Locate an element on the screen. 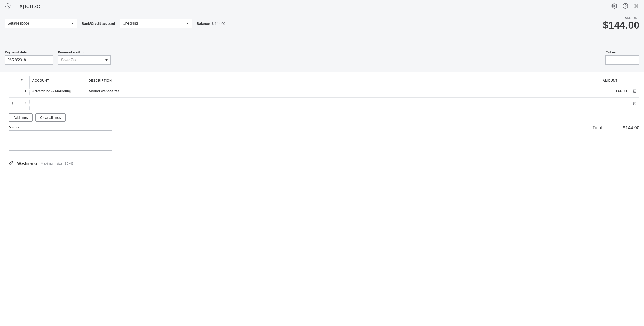 The height and width of the screenshot is (326, 644). gear-icon is located at coordinates (614, 6).